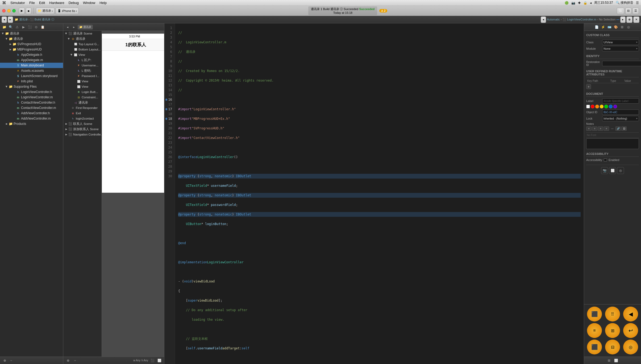 This screenshot has width=641, height=364. What do you see at coordinates (82, 39) in the screenshot?
I see `scene-vc: ▶ ⊙ 通讯录` at bounding box center [82, 39].